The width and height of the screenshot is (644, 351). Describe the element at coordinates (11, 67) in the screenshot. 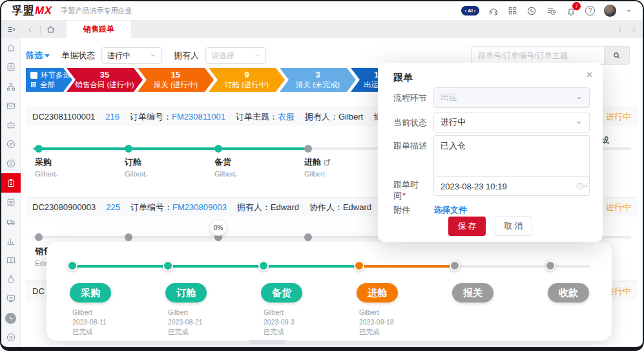

I see `sidebar-contacts-icon` at that location.